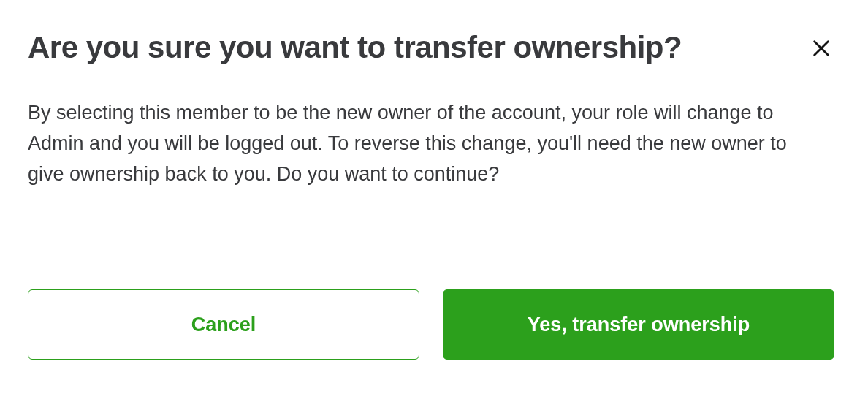  I want to click on cancel-button: Cancel, so click(224, 325).